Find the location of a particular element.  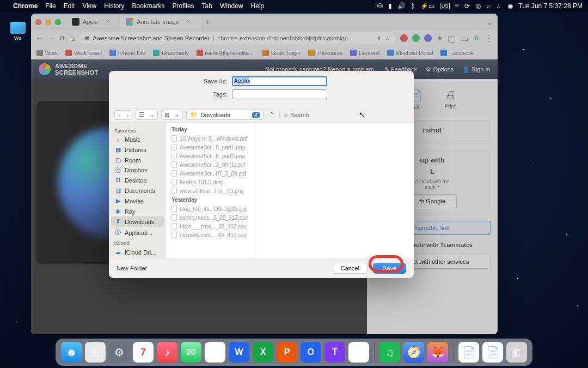

nav-fwd-icon: › is located at coordinates (128, 115).